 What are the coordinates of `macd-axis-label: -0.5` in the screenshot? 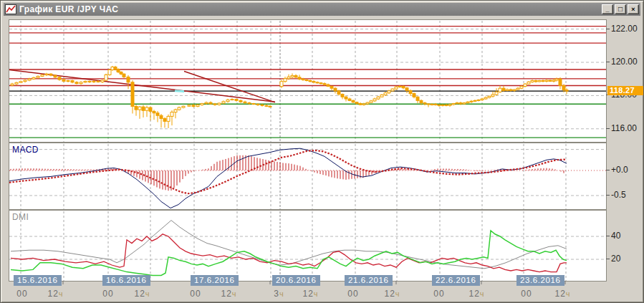 It's located at (619, 195).